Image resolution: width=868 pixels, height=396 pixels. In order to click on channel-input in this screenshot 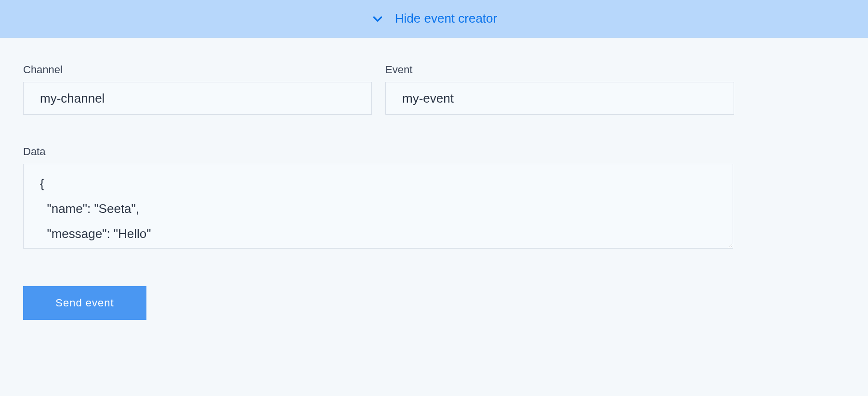, I will do `click(197, 98)`.